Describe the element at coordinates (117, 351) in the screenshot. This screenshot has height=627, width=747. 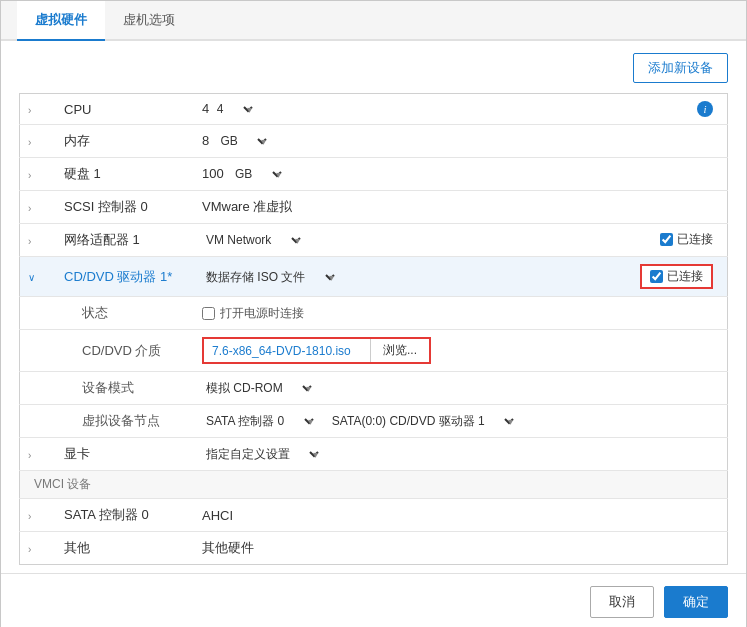
I see `cdvd-media-label: CD/DVD 介质` at that location.